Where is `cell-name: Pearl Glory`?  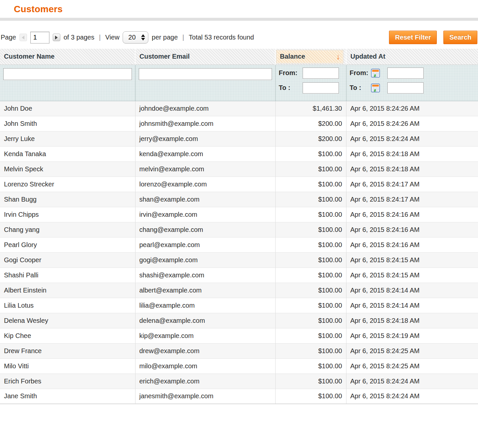 cell-name: Pearl Glory is located at coordinates (68, 245).